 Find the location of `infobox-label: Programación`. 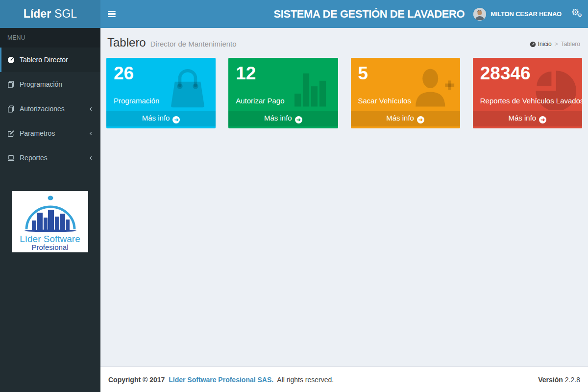

infobox-label: Programación is located at coordinates (161, 101).